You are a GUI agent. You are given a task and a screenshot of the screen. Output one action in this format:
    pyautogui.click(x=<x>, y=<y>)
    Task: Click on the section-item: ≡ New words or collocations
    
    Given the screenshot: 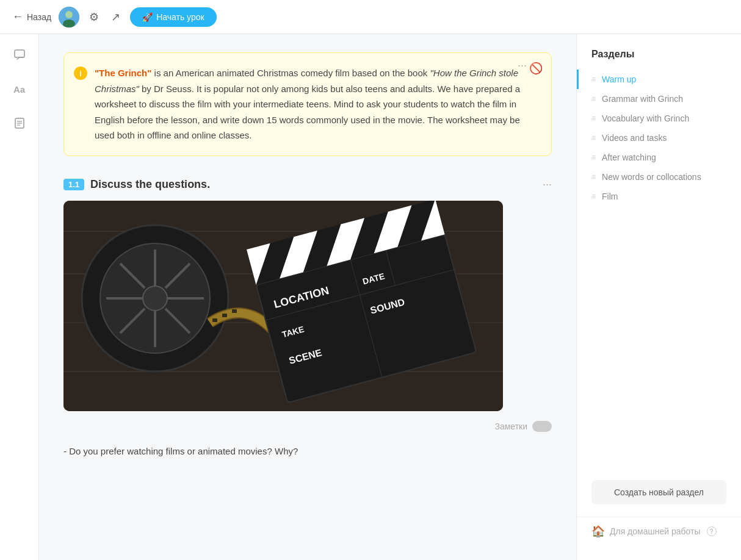 What is the action you would take?
    pyautogui.click(x=659, y=177)
    